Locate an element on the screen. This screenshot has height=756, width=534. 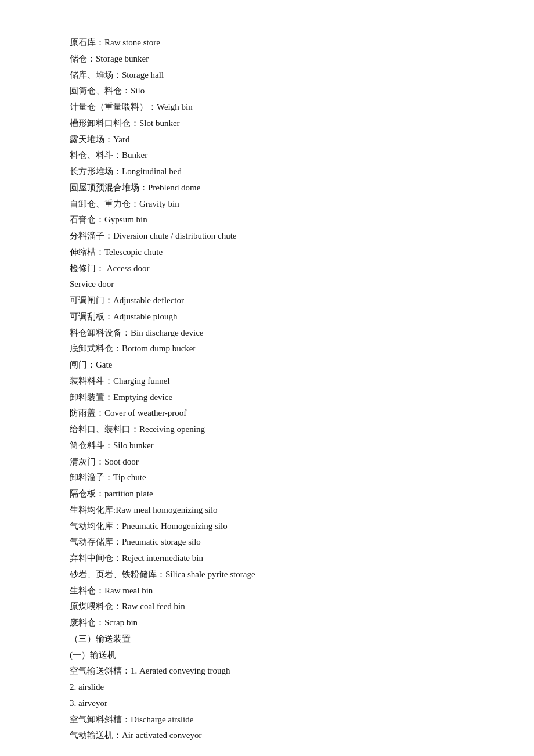
item-43: 空气卸料斜槽：Discharge airslide is located at coordinates (267, 720).